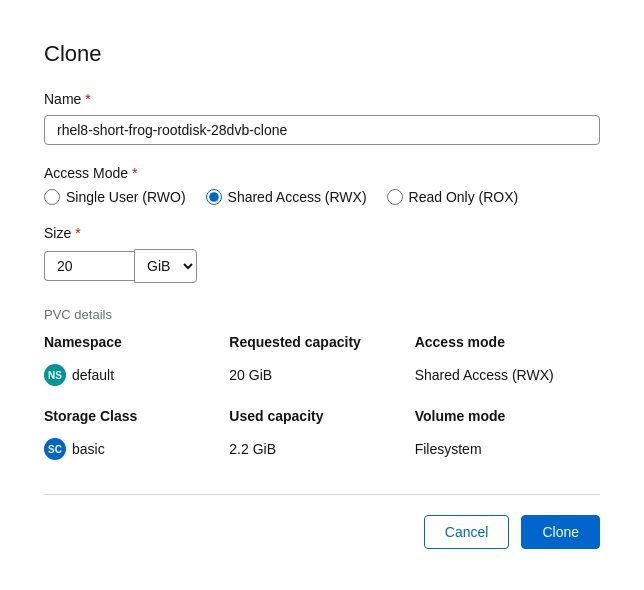 This screenshot has width=644, height=590. Describe the element at coordinates (136, 382) in the screenshot. I see `namespace-value: NS default` at that location.